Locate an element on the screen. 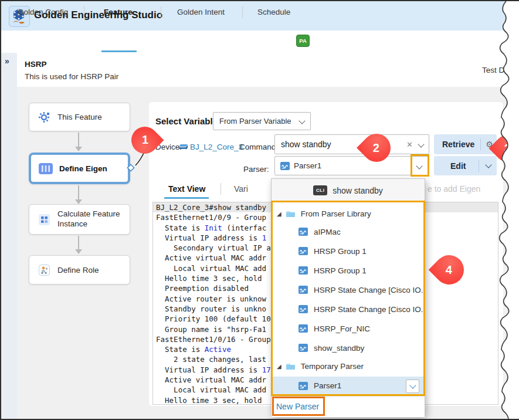 This screenshot has height=420, width=519. retrieve-button: Retrieve ⚙ is located at coordinates (466, 144).